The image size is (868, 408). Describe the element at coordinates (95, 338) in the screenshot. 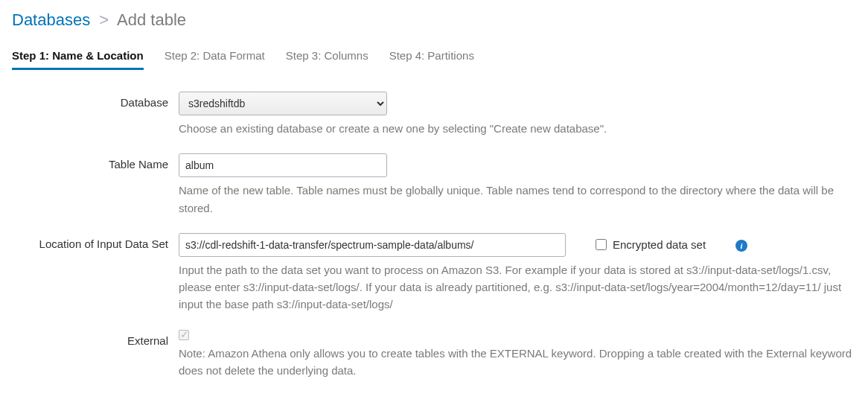

I see `label-external: External` at that location.